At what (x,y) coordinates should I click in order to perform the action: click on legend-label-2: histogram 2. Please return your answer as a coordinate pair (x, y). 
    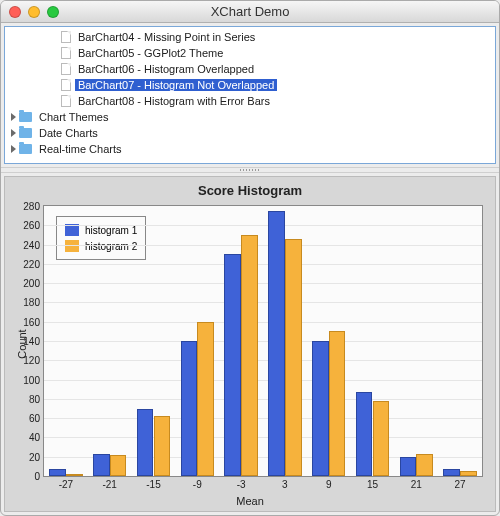
    Looking at the image, I should click on (111, 246).